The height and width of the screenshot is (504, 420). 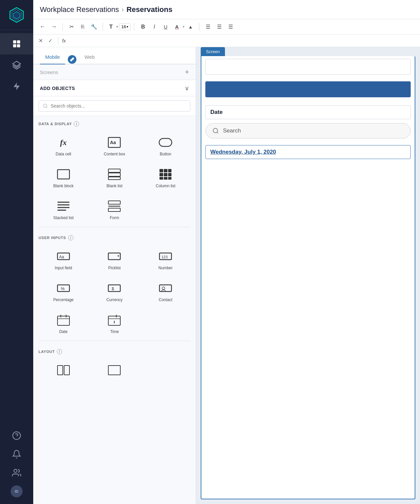 I want to click on font-size-selector: 16 ▾, so click(x=125, y=27).